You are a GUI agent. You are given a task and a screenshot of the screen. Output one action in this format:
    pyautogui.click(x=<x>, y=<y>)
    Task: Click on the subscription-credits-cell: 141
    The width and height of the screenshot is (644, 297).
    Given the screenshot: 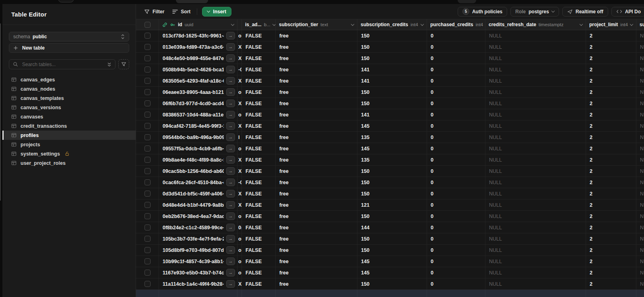 What is the action you would take?
    pyautogui.click(x=392, y=114)
    